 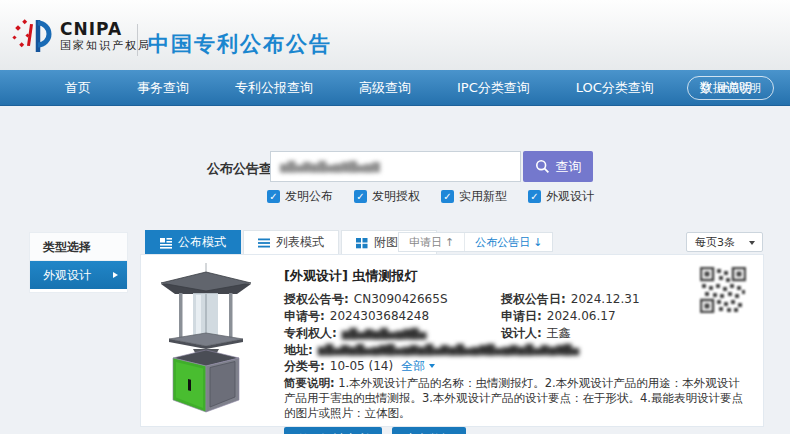 I want to click on sort-by-publication-date: 公布公告日 ↓, so click(x=508, y=242).